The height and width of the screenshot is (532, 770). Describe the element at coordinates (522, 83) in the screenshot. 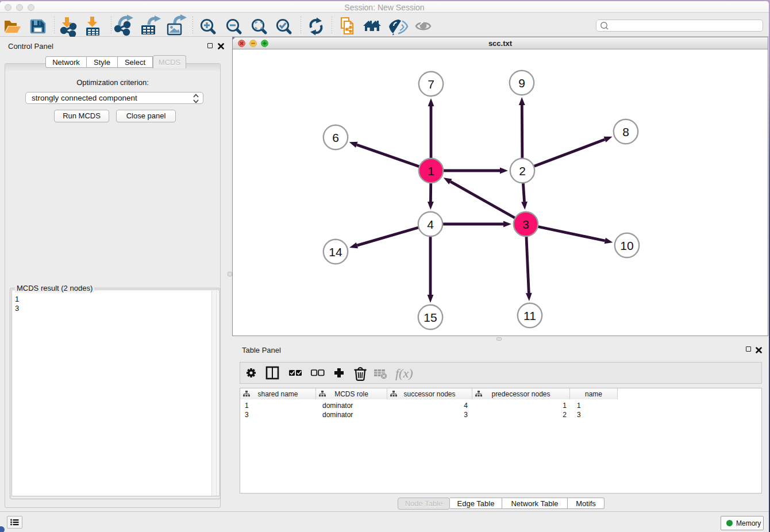

I see `svg-text: 9` at that location.